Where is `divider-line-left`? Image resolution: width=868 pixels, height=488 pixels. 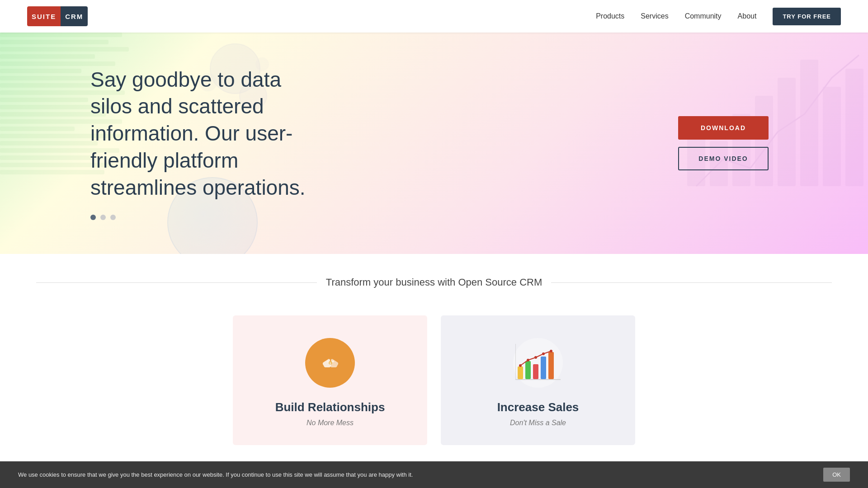
divider-line-left is located at coordinates (176, 283).